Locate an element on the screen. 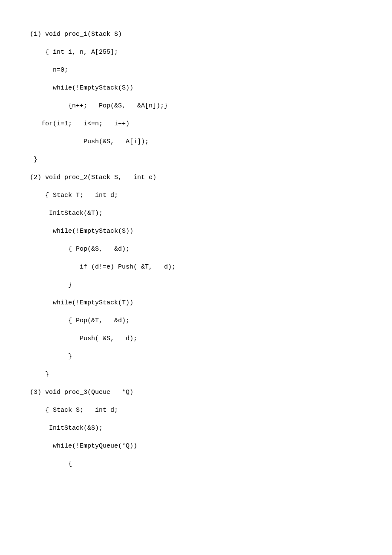 The width and height of the screenshot is (392, 555). code-line: { Stack T; int d; is located at coordinates (196, 196).